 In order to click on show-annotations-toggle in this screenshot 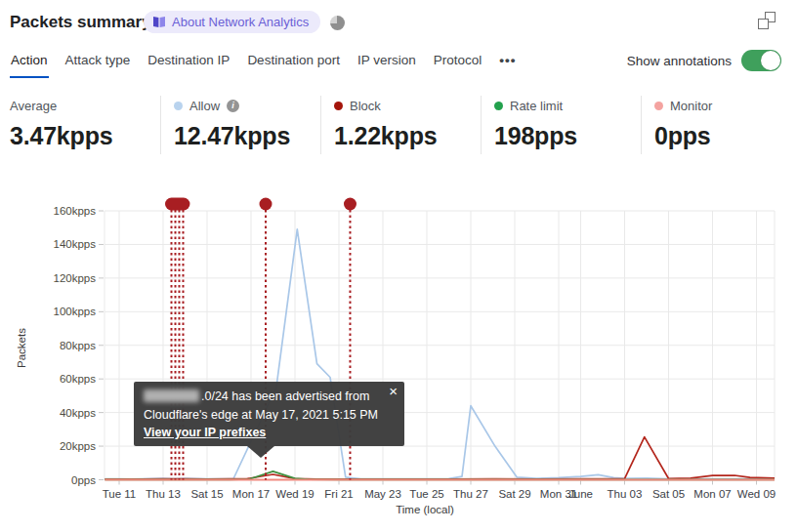, I will do `click(762, 61)`.